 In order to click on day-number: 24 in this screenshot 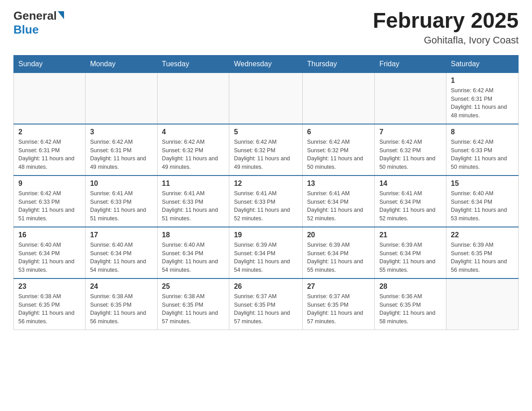, I will do `click(121, 287)`.